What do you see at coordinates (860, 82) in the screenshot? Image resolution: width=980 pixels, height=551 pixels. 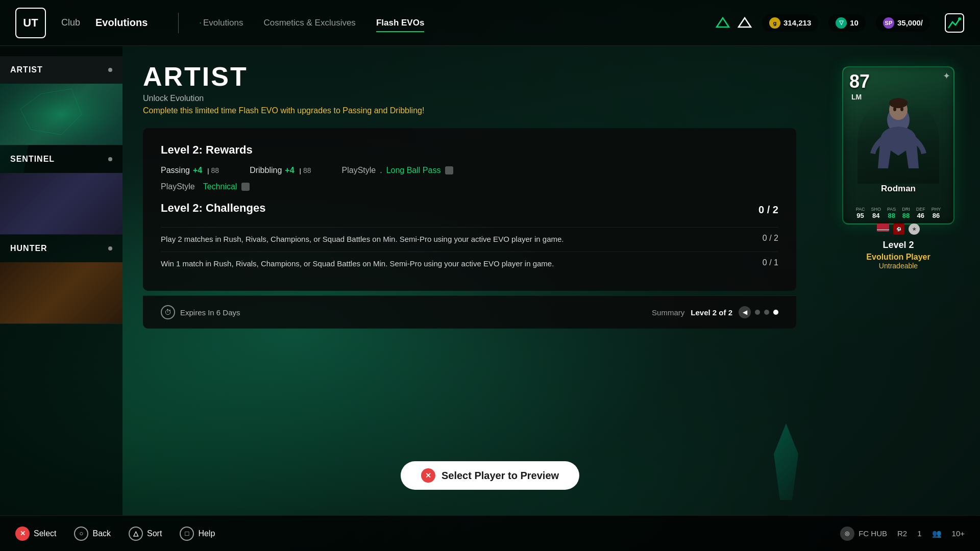 I see `card-rating: 87` at bounding box center [860, 82].